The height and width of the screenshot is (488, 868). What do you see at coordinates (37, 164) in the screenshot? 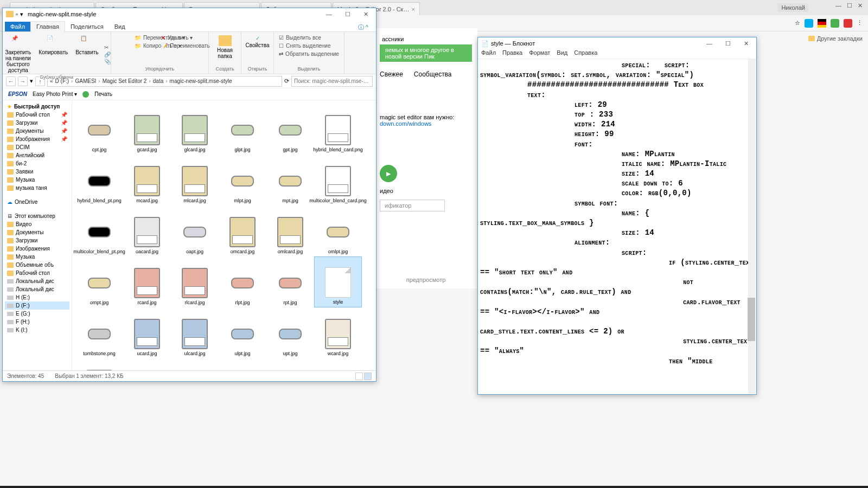
I see `nav-item: би-2` at bounding box center [37, 164].